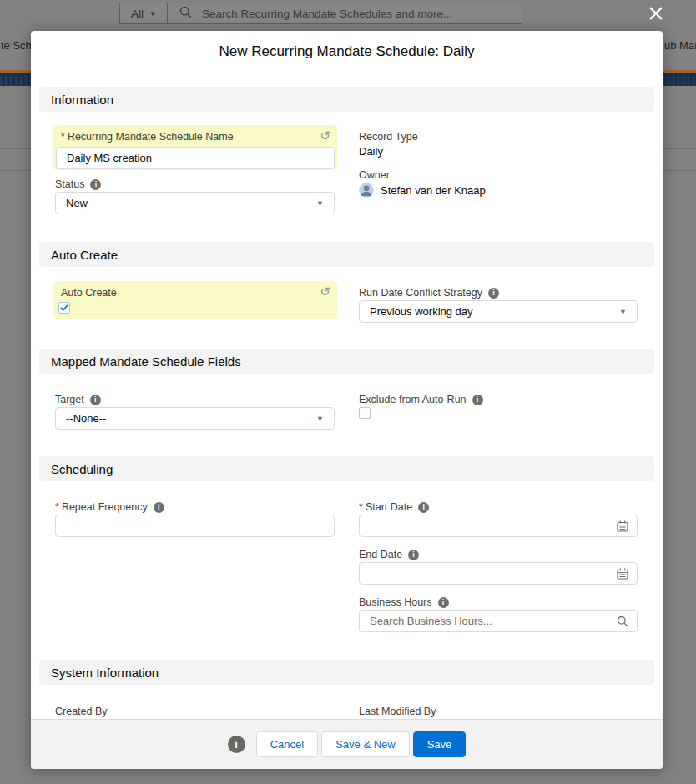 This screenshot has width=696, height=784. I want to click on global-search-input, so click(352, 13).